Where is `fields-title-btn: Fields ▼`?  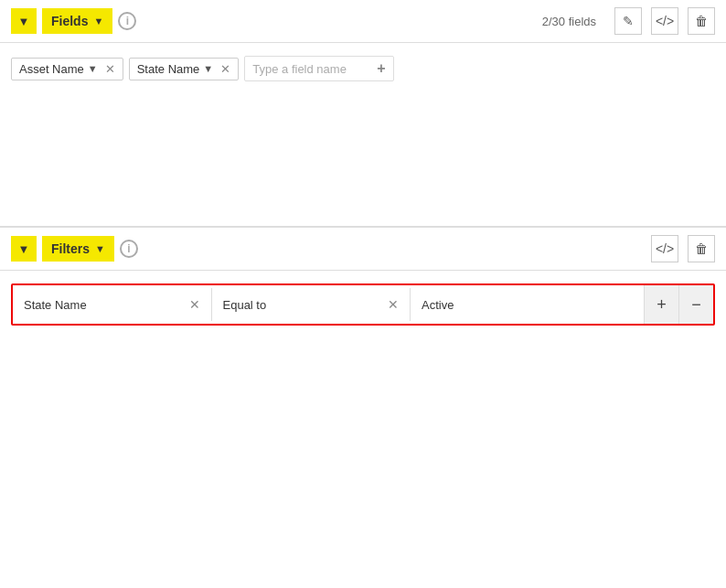
fields-title-btn: Fields ▼ is located at coordinates (77, 21).